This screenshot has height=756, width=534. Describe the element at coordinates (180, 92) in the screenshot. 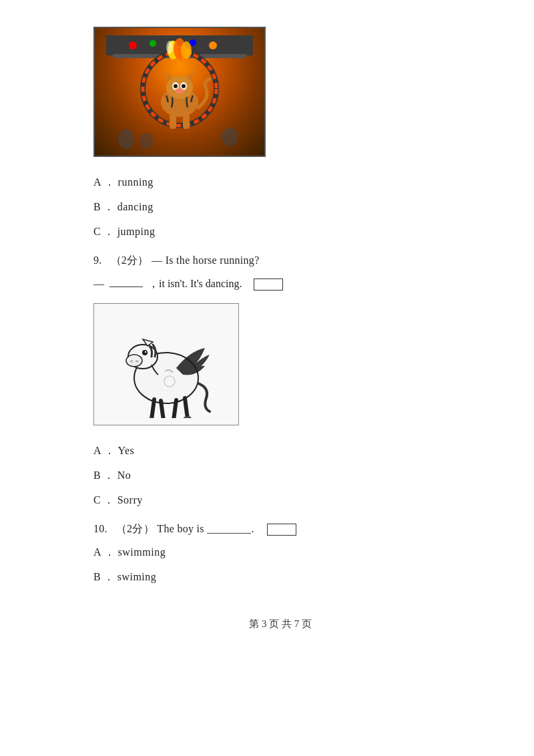

I see `tiger-image` at that location.